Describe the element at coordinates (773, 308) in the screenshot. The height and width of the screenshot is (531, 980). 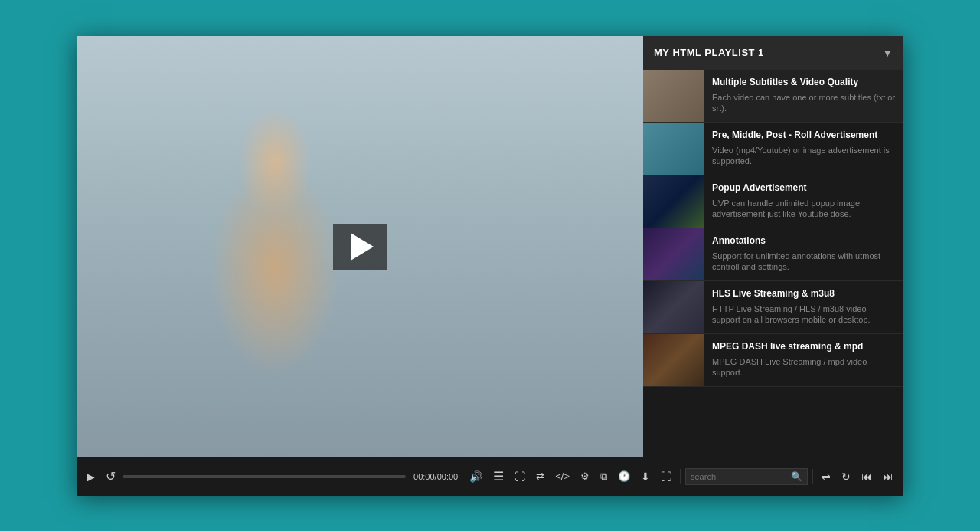
I see `playlist-item: HLS Live Streaming & m3u8 HTTP Live Stre…` at that location.